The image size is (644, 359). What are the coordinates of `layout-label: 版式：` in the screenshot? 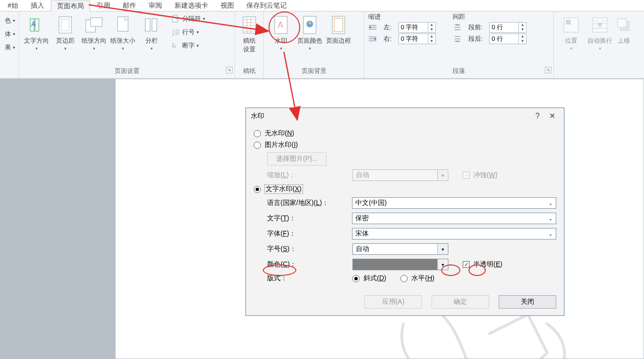 It's located at (308, 278).